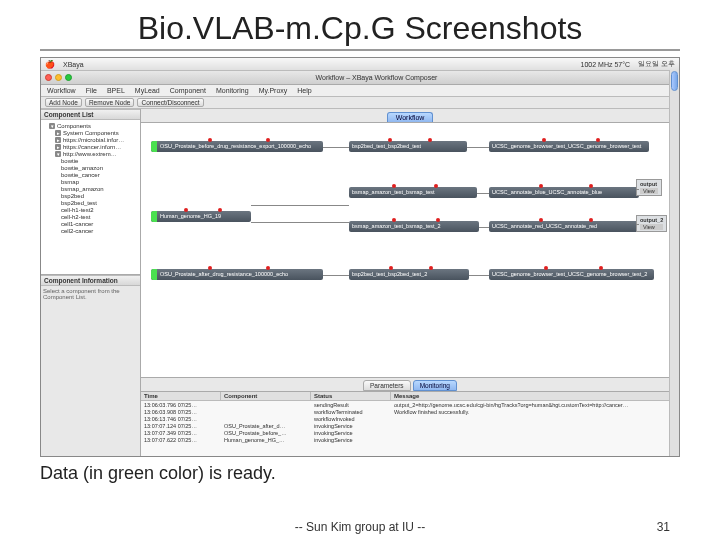 The height and width of the screenshot is (540, 720). I want to click on log-row: 13:07:07.622 07/25…Human_genome_HG_…invo…, so click(410, 440).